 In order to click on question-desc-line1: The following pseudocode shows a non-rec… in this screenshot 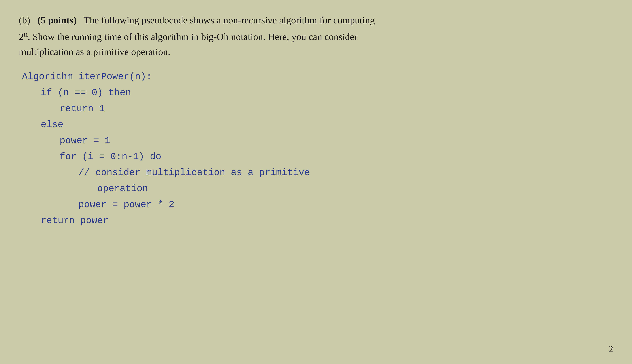, I will do `click(229, 20)`.